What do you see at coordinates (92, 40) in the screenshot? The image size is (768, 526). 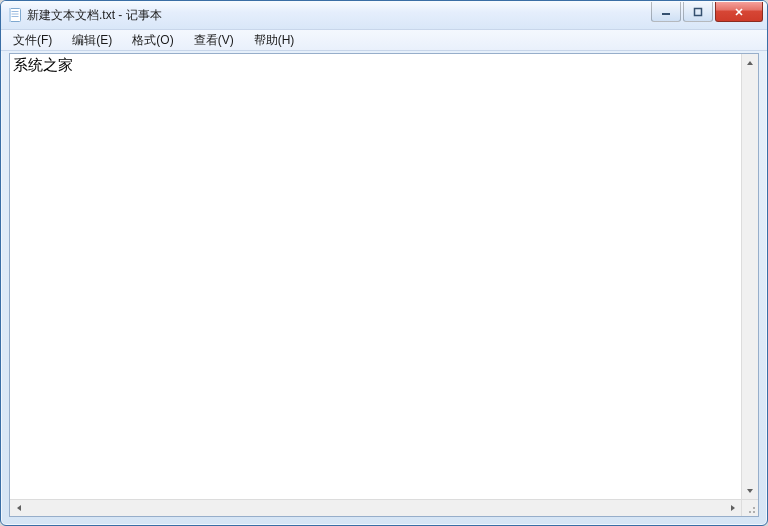 I see `menu-edit: 编辑(E)` at bounding box center [92, 40].